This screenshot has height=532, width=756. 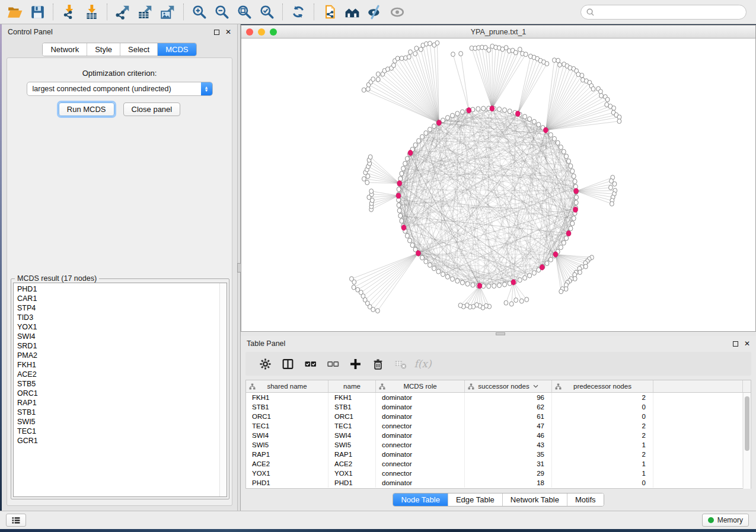 I want to click on zoom-in-button, so click(x=199, y=12).